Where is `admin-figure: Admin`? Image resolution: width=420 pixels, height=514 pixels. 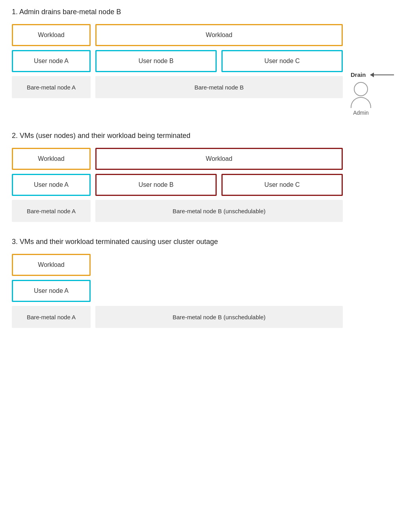
admin-figure: Admin is located at coordinates (361, 99).